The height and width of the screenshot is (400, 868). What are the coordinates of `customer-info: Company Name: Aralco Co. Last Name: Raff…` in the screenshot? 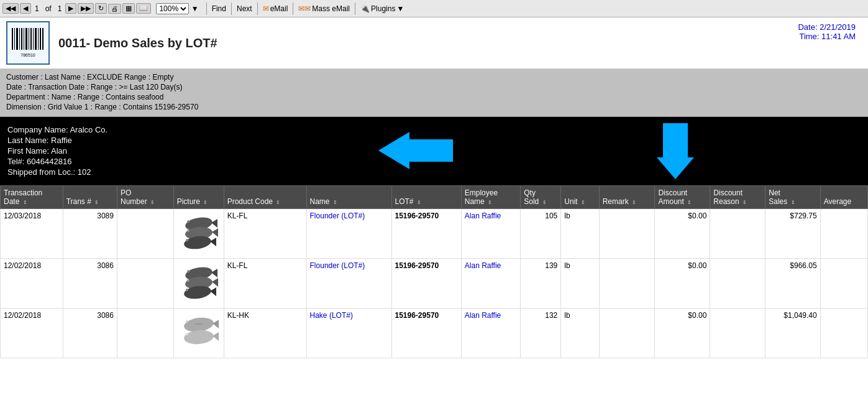 It's located at (193, 152).